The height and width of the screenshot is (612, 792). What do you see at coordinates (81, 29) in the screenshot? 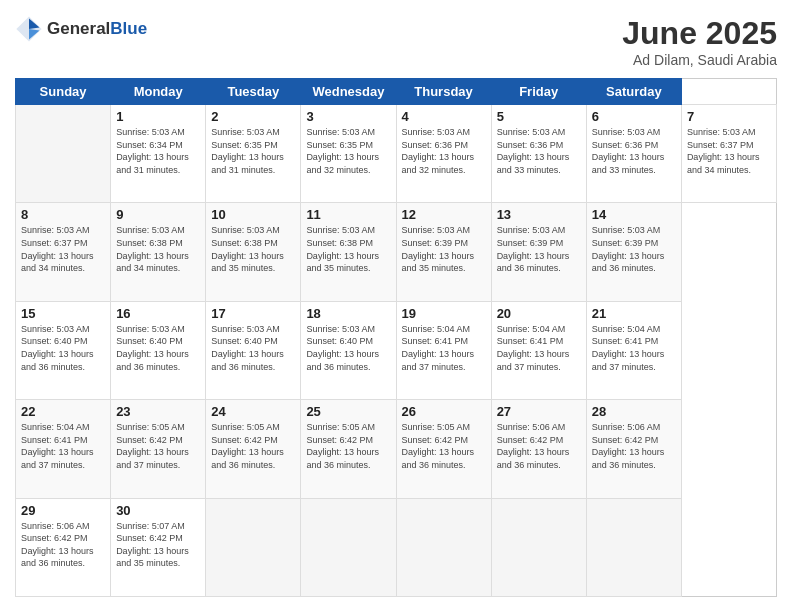
I see `logo: GeneralBlue` at bounding box center [81, 29].